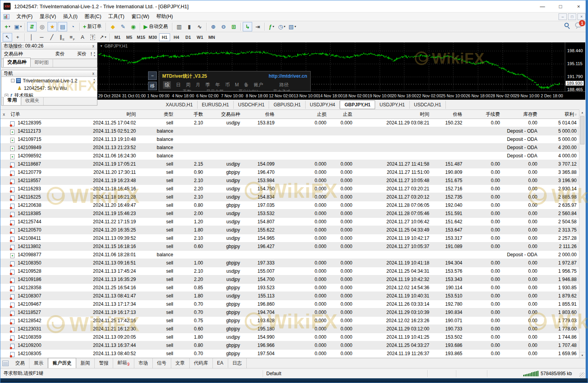  What do you see at coordinates (179, 27) in the screenshot?
I see `toolbar-bar-chart-button: ▥` at bounding box center [179, 27].